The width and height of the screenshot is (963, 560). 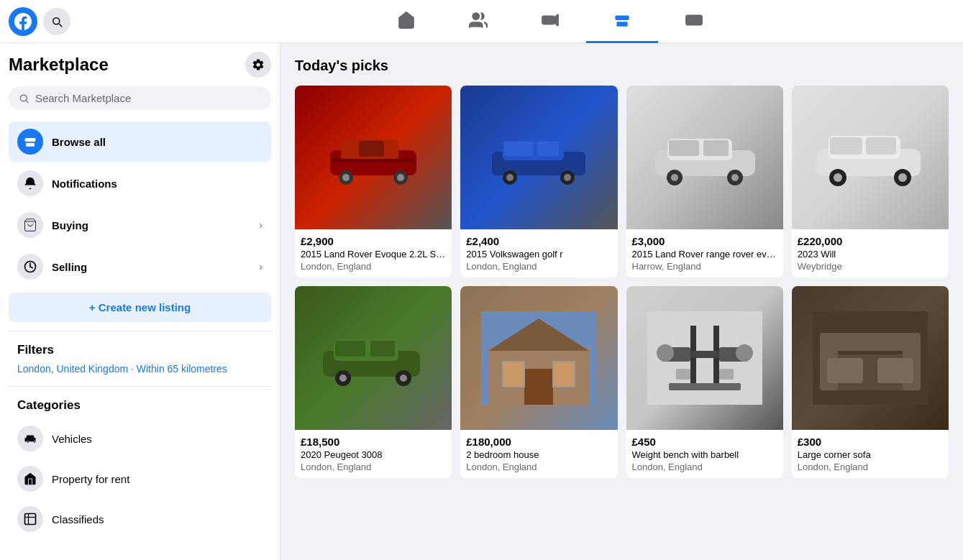 What do you see at coordinates (870, 454) in the screenshot?
I see `listing-title: Large corner sofa` at bounding box center [870, 454].